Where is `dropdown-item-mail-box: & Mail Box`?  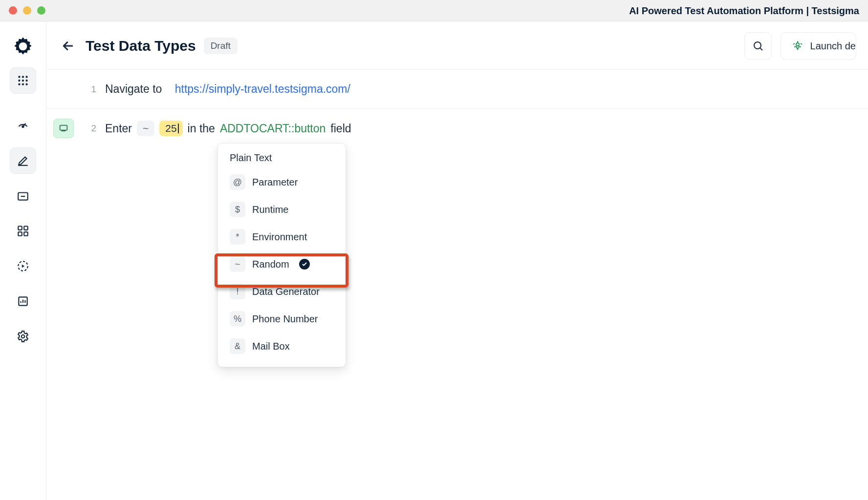 dropdown-item-mail-box: & Mail Box is located at coordinates (282, 346).